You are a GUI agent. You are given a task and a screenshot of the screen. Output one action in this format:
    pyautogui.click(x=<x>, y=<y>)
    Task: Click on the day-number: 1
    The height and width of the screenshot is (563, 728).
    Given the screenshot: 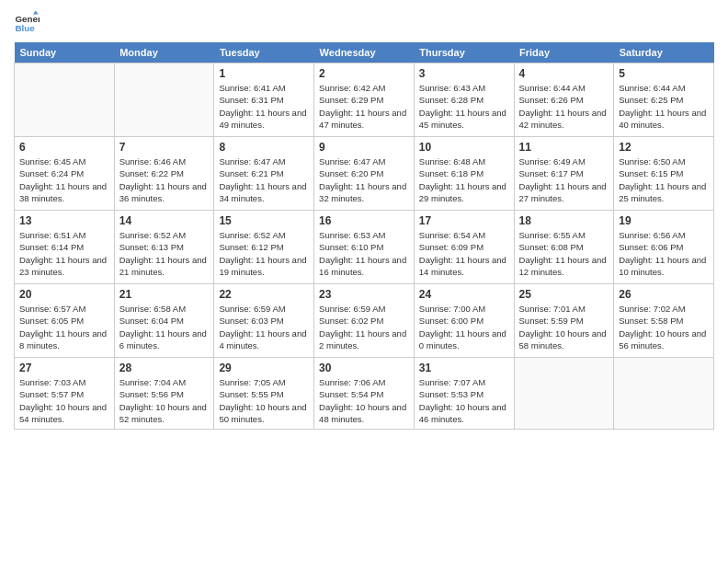 What is the action you would take?
    pyautogui.click(x=264, y=74)
    